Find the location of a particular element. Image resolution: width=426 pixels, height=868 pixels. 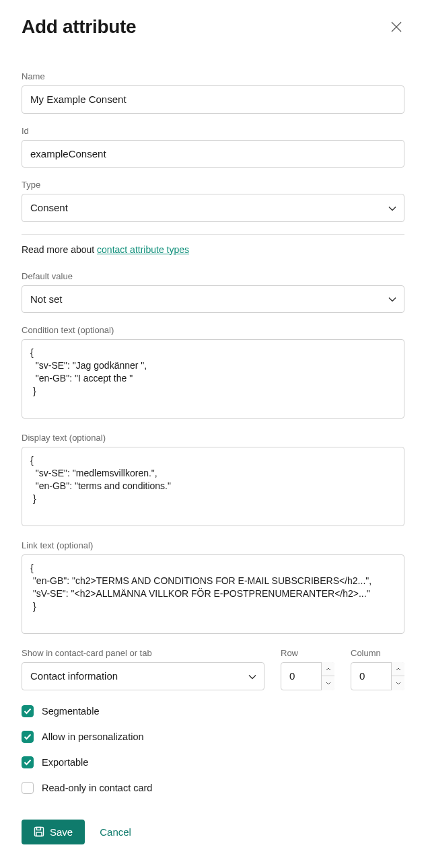

show-in-select: Contact information is located at coordinates (143, 676).